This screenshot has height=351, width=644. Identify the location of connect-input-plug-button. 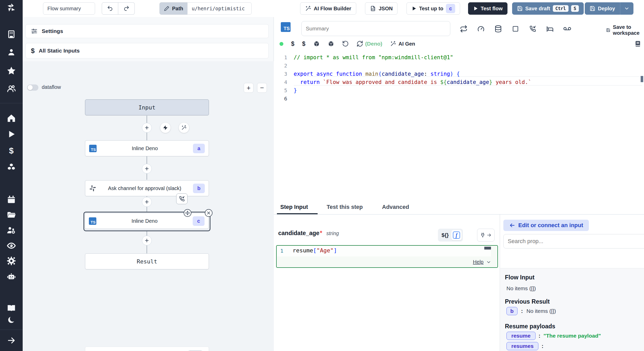
(486, 235).